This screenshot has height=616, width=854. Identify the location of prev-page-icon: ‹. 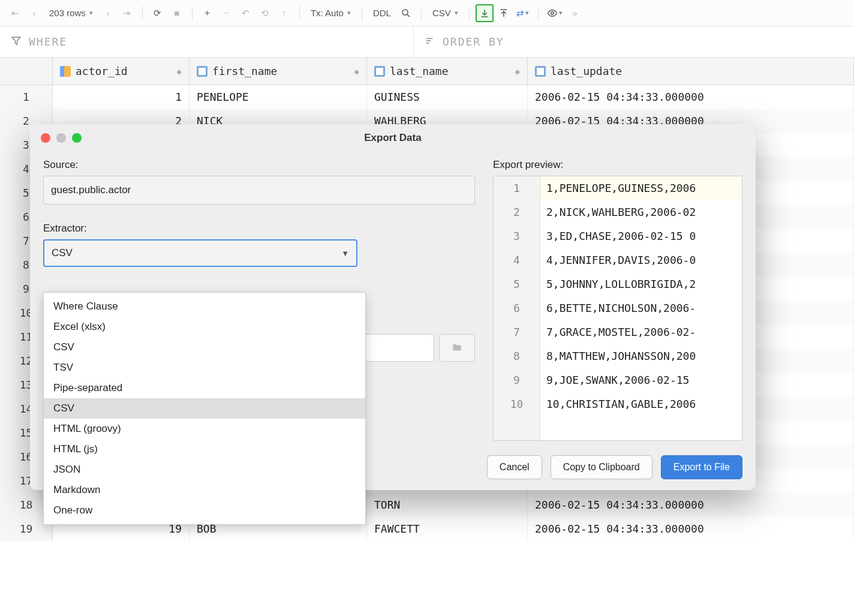
(34, 13).